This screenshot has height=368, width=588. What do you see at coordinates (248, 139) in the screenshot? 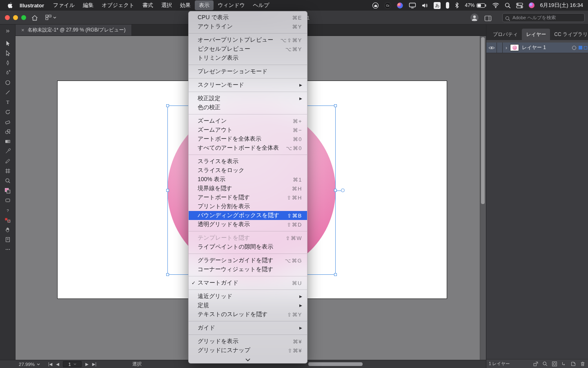
I see `menu-item: アートボードを全体表示⌘0` at bounding box center [248, 139].